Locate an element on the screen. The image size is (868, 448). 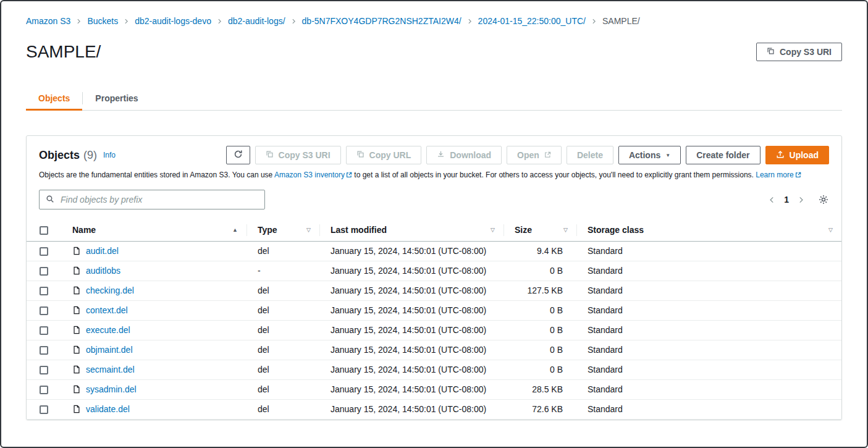
column-header-storage-class: Storage class▽ is located at coordinates (709, 230).